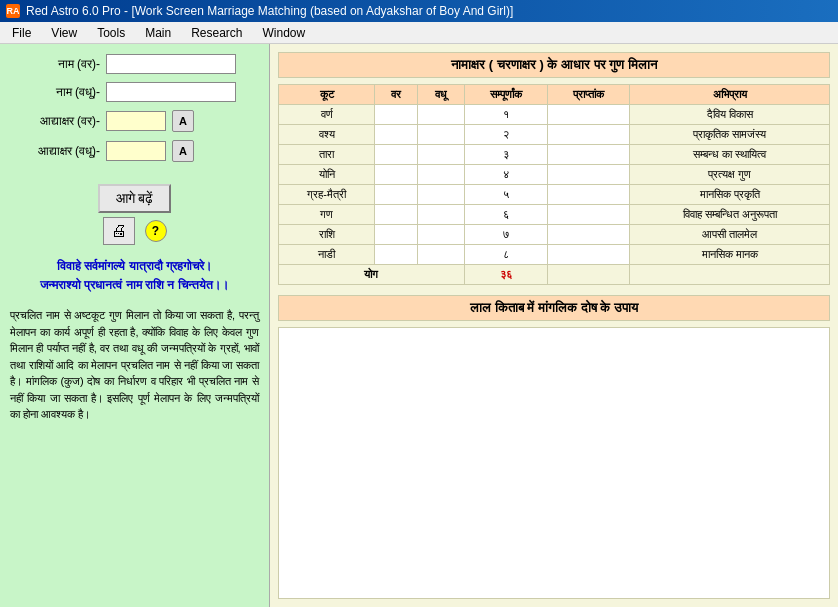  Describe the element at coordinates (171, 92) in the screenshot. I see `name-vadhu-input` at that location.